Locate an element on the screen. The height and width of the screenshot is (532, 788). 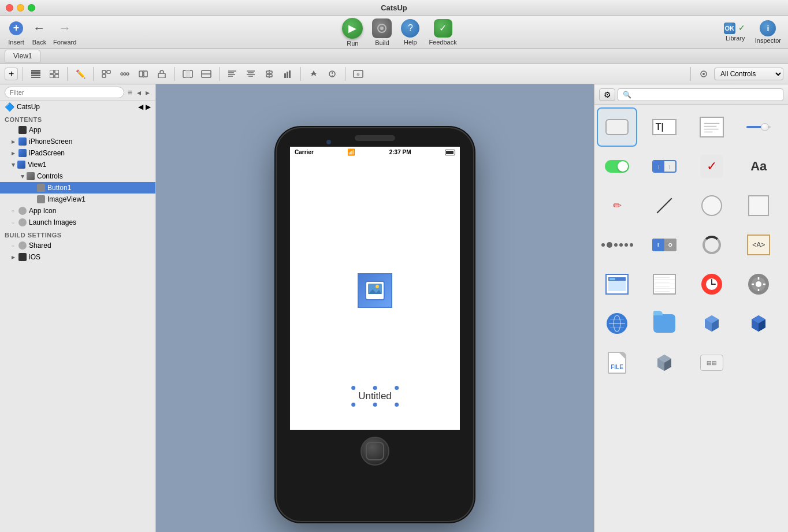
segmented-icon: | | is located at coordinates (664, 166).